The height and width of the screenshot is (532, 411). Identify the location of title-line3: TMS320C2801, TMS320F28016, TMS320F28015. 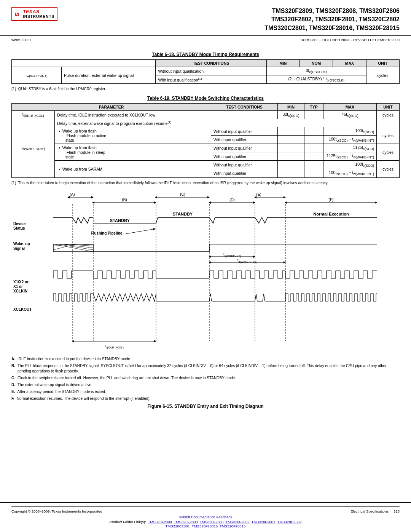
(332, 28).